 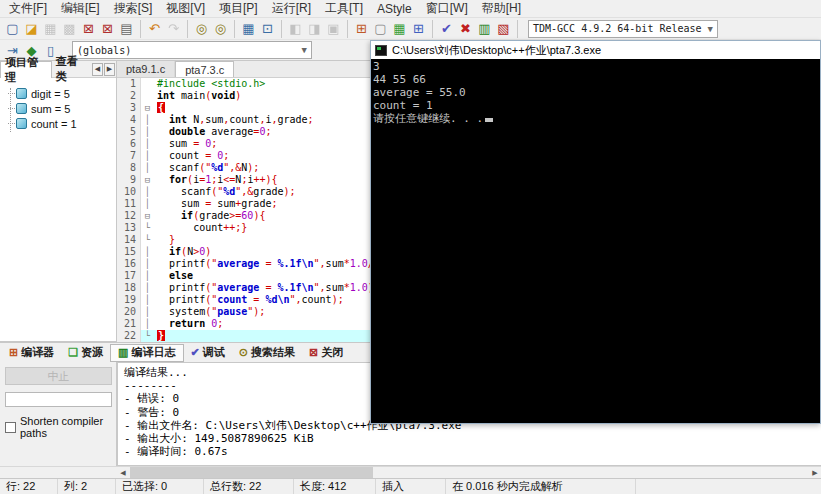 I want to click on run-icon: ⊡, so click(x=268, y=28).